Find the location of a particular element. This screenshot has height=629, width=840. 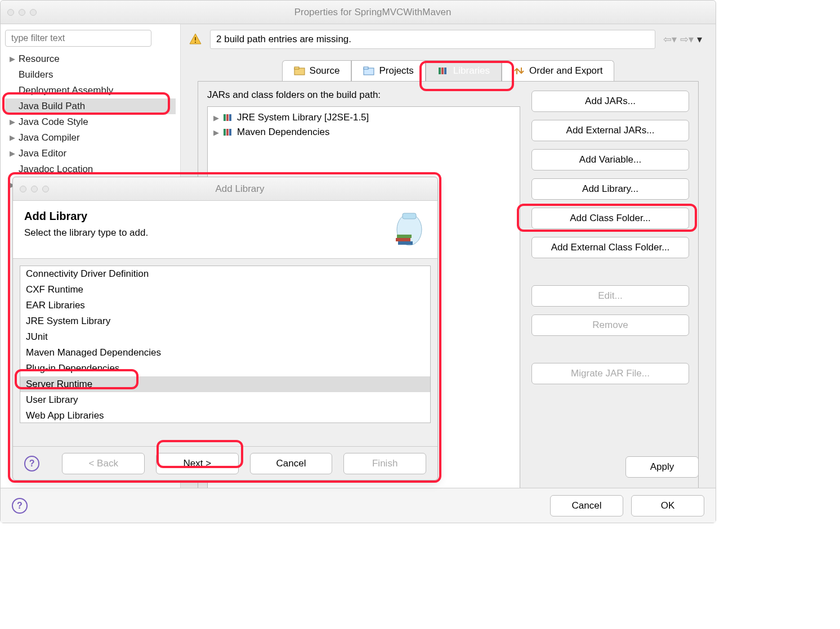

dialog-traffic-lights is located at coordinates (34, 189).